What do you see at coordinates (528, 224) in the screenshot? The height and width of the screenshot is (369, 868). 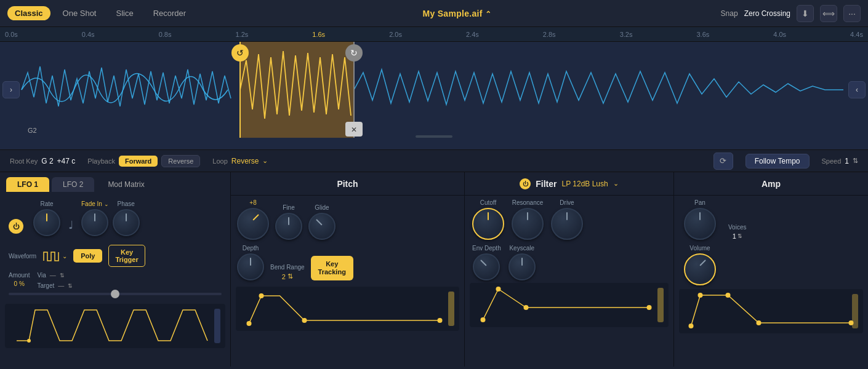 I see `resonance-knob` at bounding box center [528, 224].